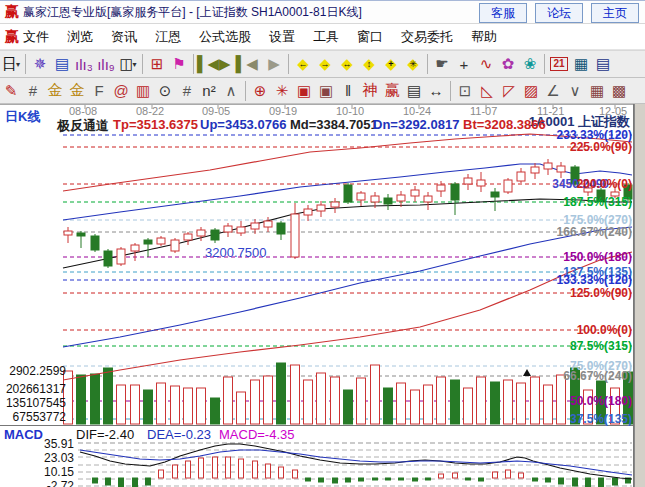  What do you see at coordinates (598, 376) in the screenshot?
I see `gann-level-label: 66.67%(240)` at bounding box center [598, 376].